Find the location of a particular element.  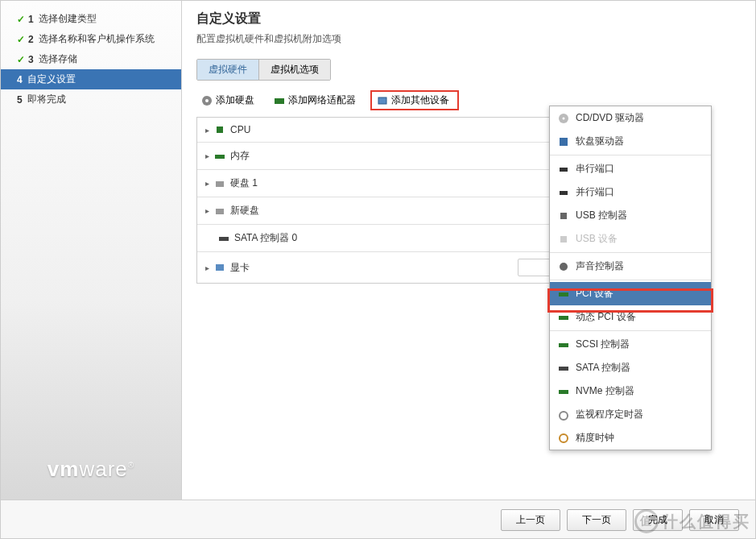

page-subtitle: 配置虚拟机硬件和虚拟机附加选项 is located at coordinates (469, 39).